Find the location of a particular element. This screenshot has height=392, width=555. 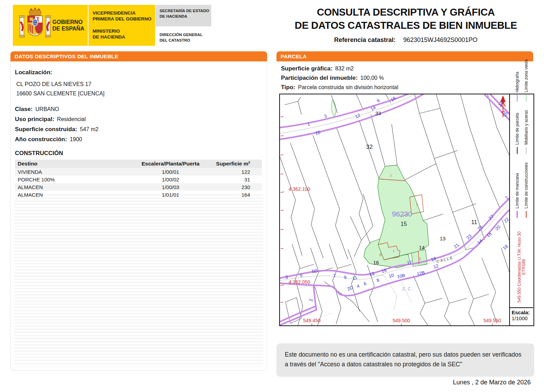

legend-column: Límite de parcelaMobiliario y aceras is located at coordinates (522, 132).